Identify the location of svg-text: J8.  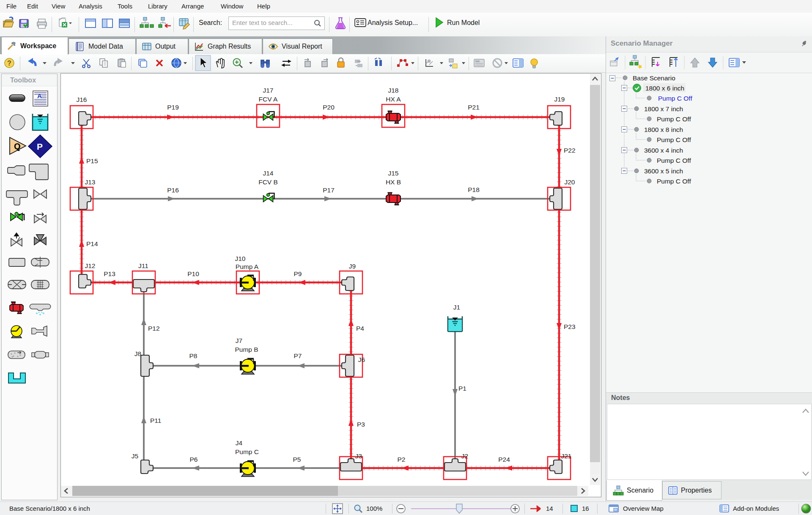
(138, 353).